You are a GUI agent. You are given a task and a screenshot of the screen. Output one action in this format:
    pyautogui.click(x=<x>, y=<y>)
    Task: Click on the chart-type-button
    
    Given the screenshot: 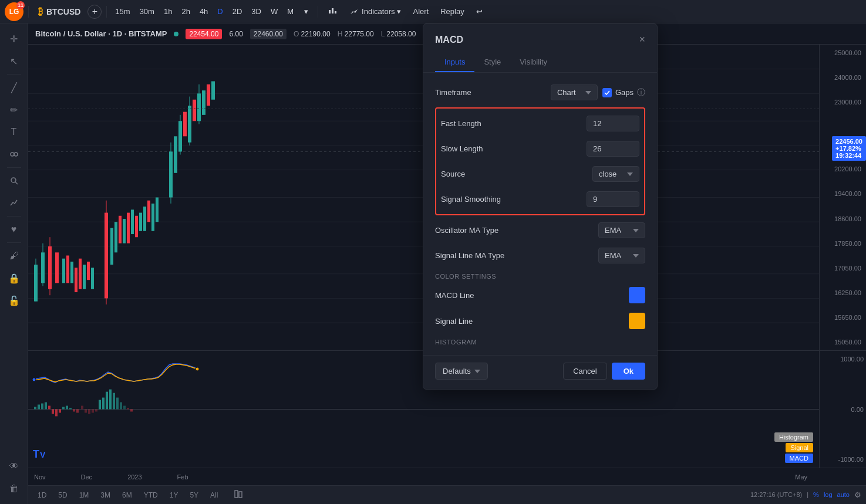 What is the action you would take?
    pyautogui.click(x=333, y=12)
    